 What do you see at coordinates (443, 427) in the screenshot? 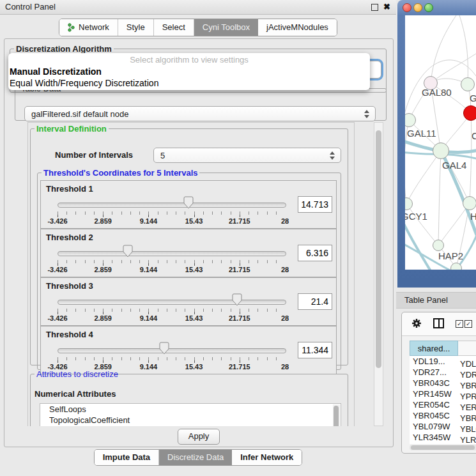
I see `table-row: YBL079WYBL0` at bounding box center [443, 427].